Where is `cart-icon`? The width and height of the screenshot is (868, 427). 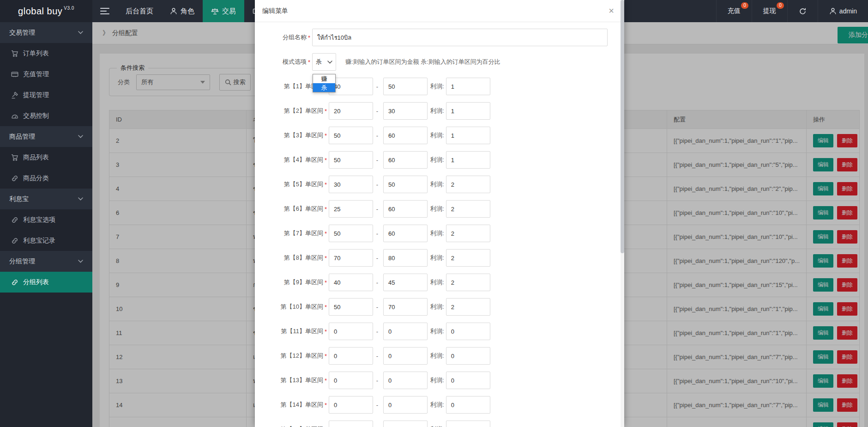
cart-icon is located at coordinates (15, 54).